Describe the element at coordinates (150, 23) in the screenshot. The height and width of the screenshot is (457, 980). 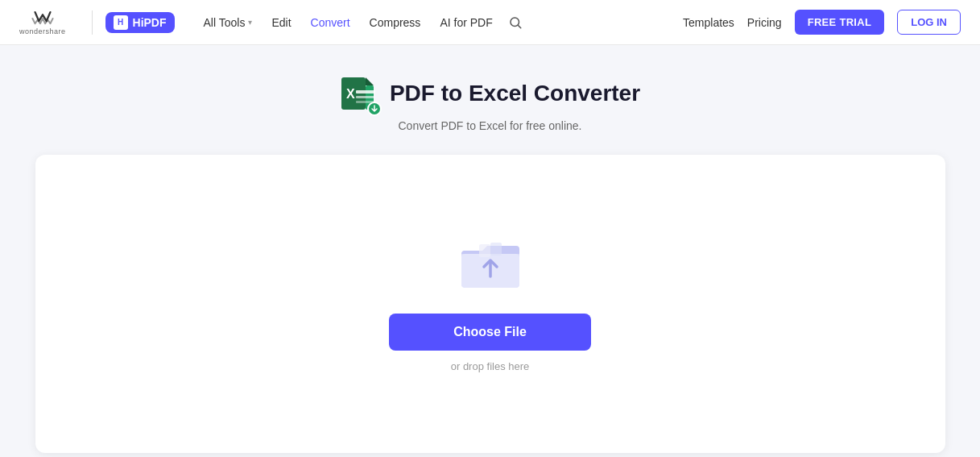
I see `hipdf-label: HiPDF` at that location.